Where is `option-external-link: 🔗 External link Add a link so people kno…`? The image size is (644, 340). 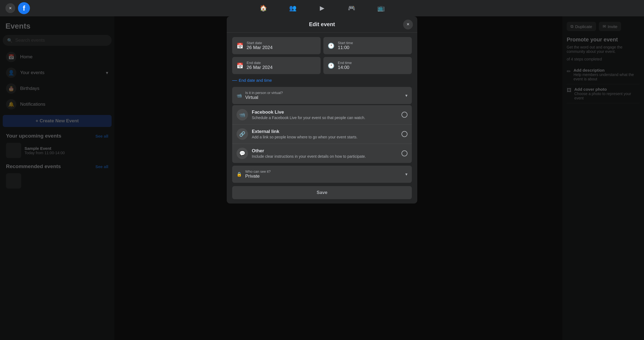 option-external-link: 🔗 External link Add a link so people kno… is located at coordinates (322, 134).